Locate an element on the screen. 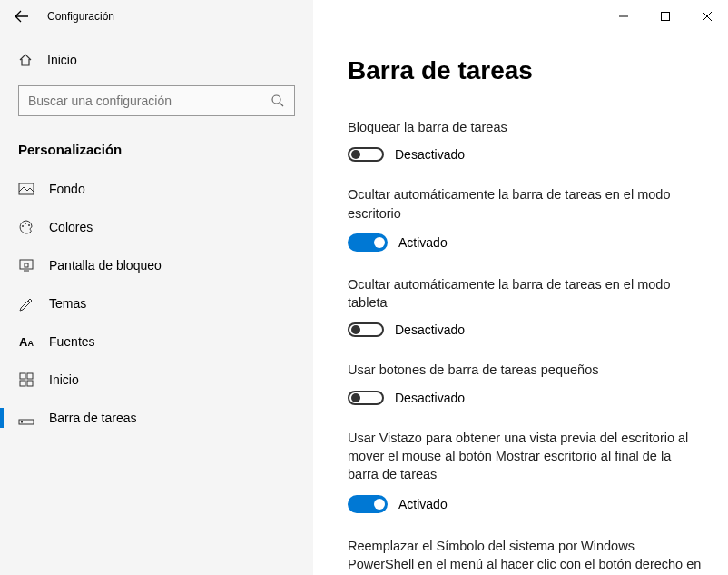 This screenshot has height=575, width=728. maximize-icon is located at coordinates (665, 16).